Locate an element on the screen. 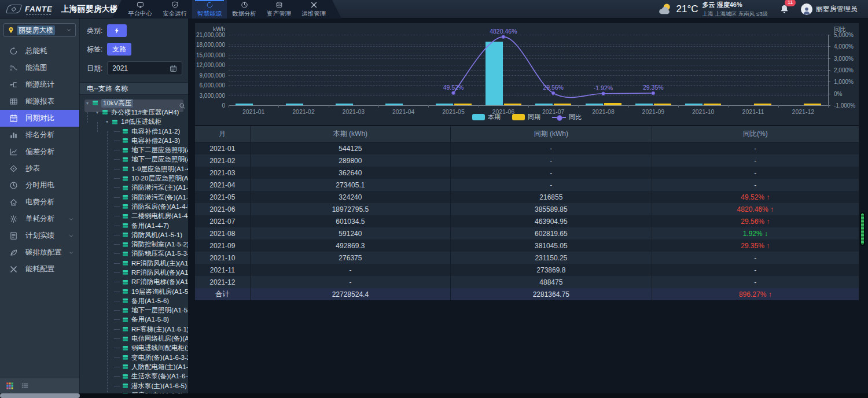  tree-node: RF消防风机(主)(A1-5-3-2) is located at coordinates (134, 263).